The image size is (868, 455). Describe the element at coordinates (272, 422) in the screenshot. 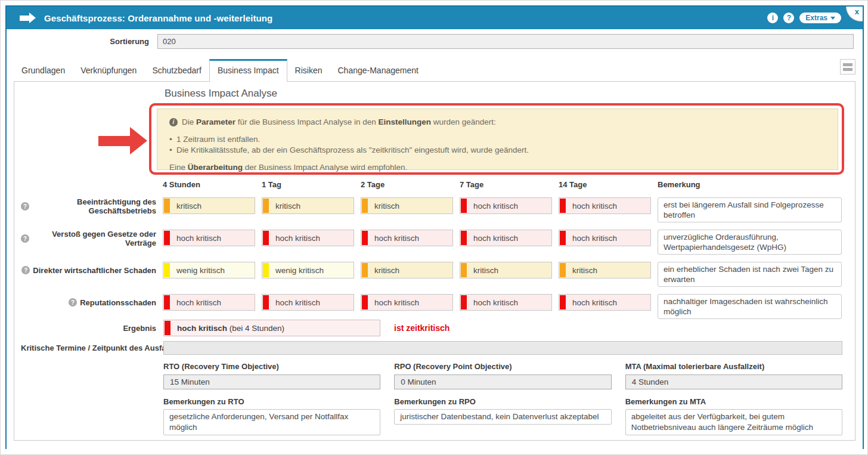

I see `rto-bemerkung-input: gesetzliche Anforderungen, Versand per N…` at that location.